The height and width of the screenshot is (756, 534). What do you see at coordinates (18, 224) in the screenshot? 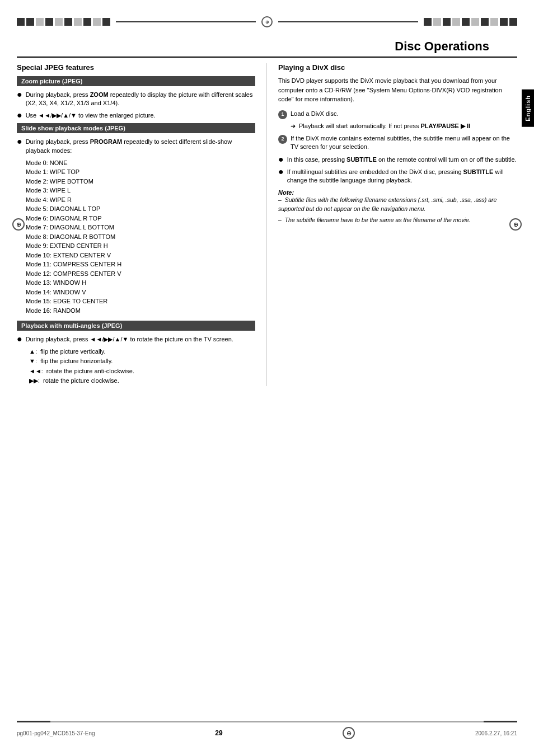
I see `left-margin-circle-top: ⊕` at bounding box center [18, 224].